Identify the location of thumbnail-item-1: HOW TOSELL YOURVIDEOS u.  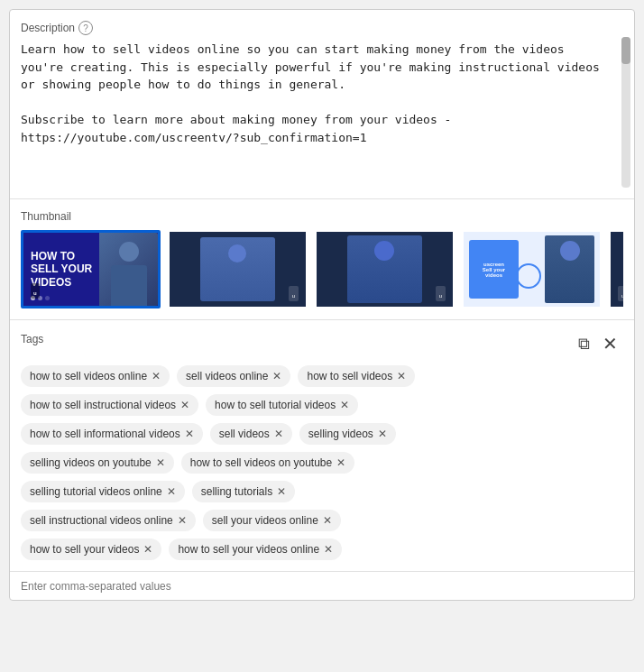
(90, 269).